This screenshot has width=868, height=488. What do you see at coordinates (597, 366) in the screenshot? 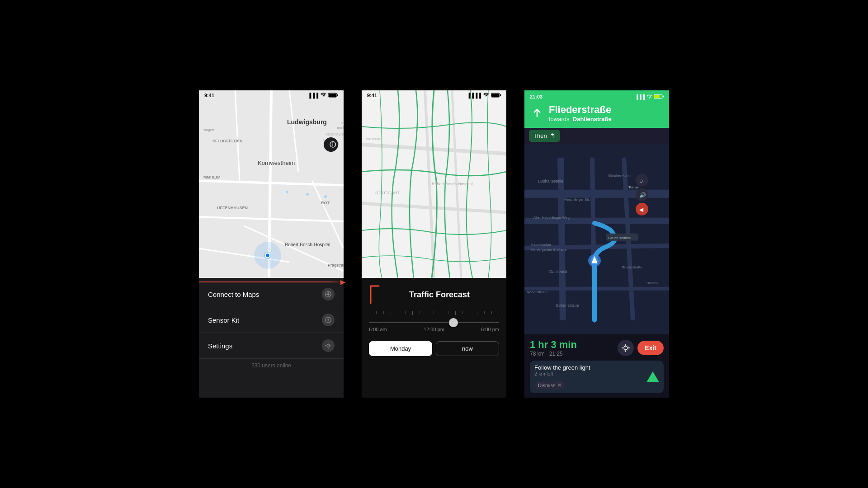
I see `nav-bottom: 1 hr 3 min 78 km · 21:25` at bounding box center [597, 366].